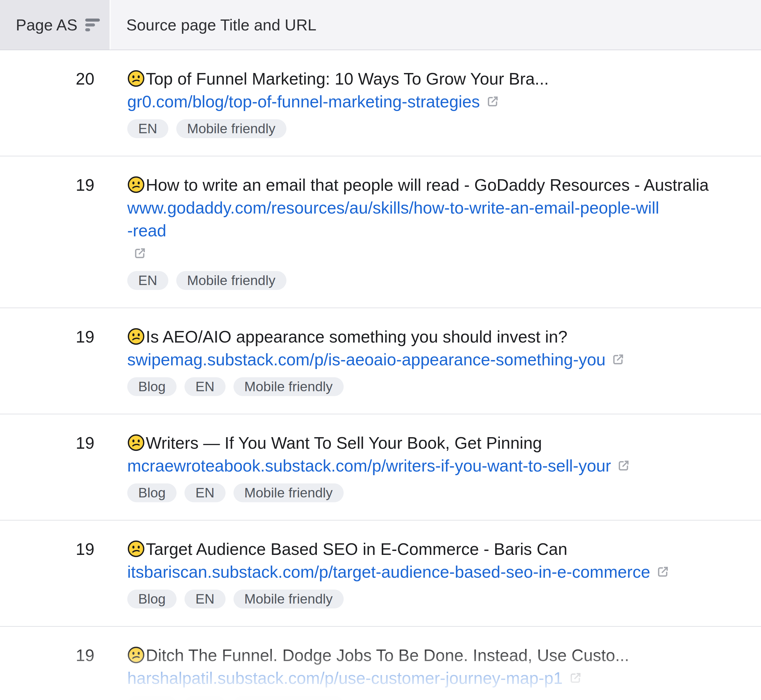 Image resolution: width=761 pixels, height=700 pixels. Describe the element at coordinates (387, 655) in the screenshot. I see `source-page-title-text: Ditch The Funnel. Dodge Jobs To Be Done.…` at that location.